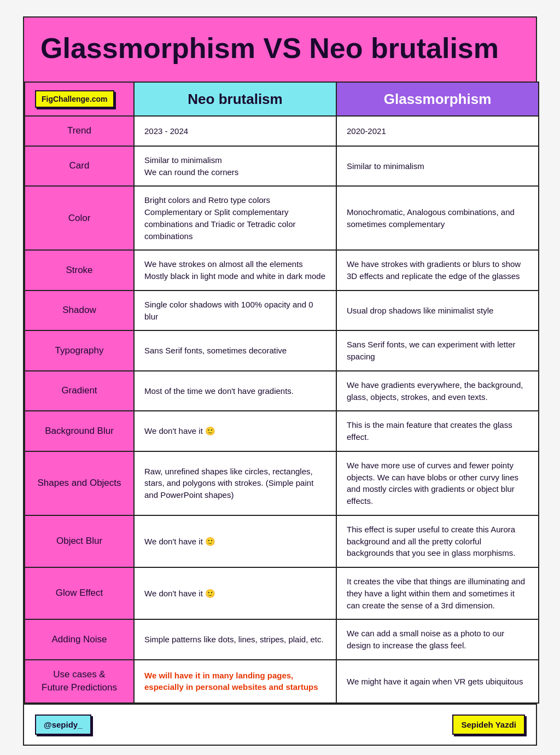 This screenshot has width=560, height=755. Describe the element at coordinates (438, 593) in the screenshot. I see `row-glass-cell: It creates the vibe that things are illu…` at that location.